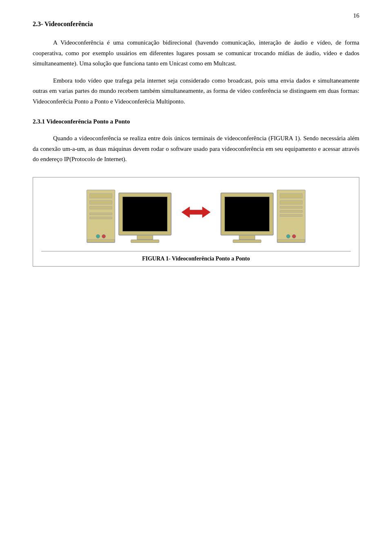 The height and width of the screenshot is (545, 392). I want to click on paragraph-3: Quando a videoconferência se realiza ent…, so click(196, 149).